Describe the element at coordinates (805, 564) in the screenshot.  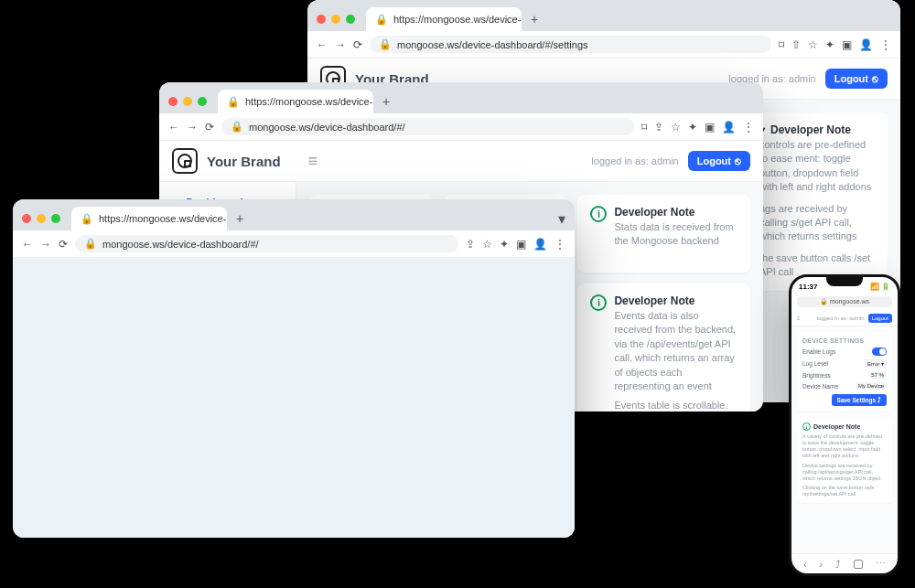
I see `back-icon: ‹` at that location.